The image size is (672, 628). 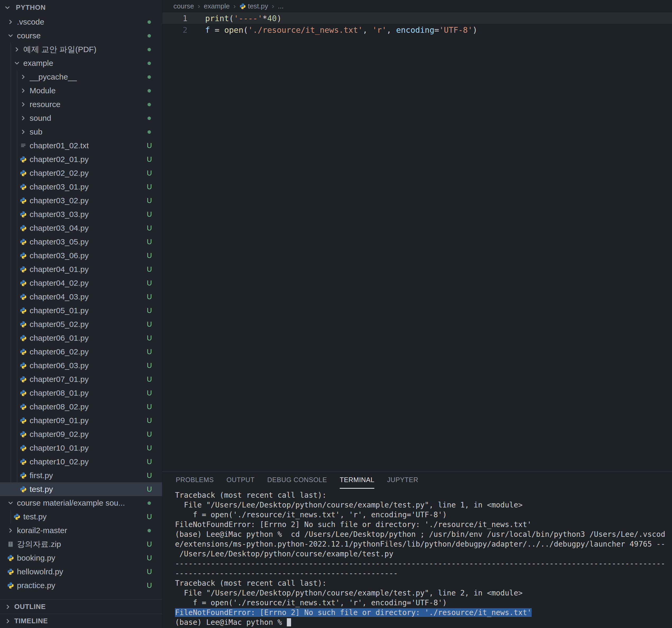 I want to click on breadcrumb-item-test.py: test.py, so click(x=254, y=6).